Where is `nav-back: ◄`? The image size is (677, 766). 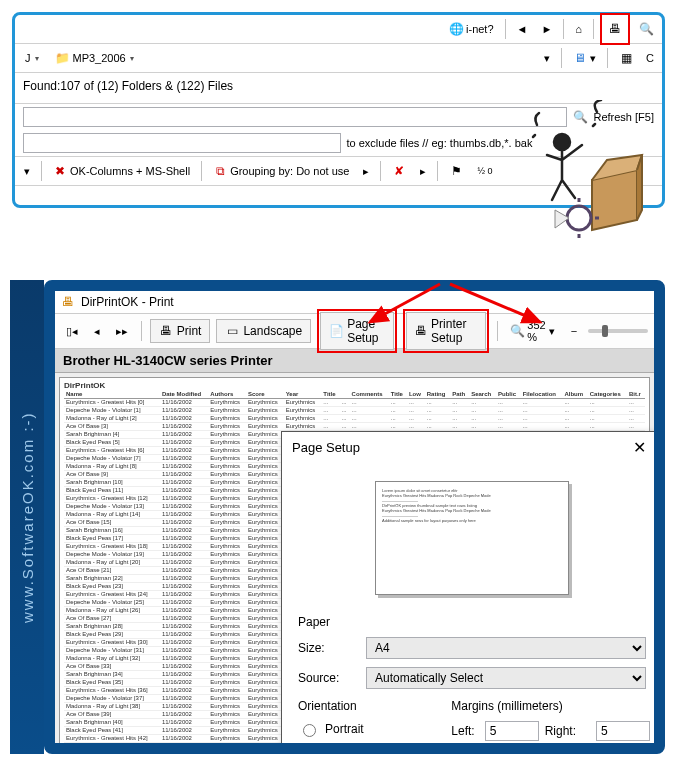
nav-back: ◄ is located at coordinates (522, 29).